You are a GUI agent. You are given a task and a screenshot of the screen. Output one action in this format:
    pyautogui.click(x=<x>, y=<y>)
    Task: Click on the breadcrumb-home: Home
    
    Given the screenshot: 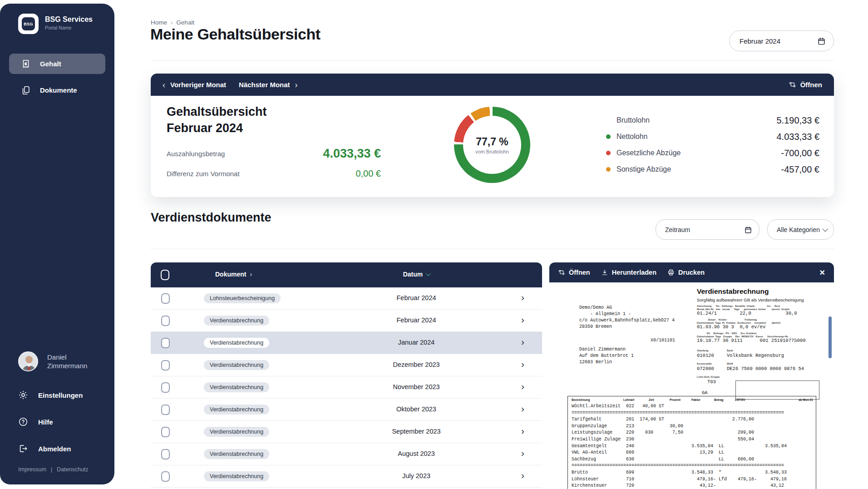 What is the action you would take?
    pyautogui.click(x=159, y=23)
    